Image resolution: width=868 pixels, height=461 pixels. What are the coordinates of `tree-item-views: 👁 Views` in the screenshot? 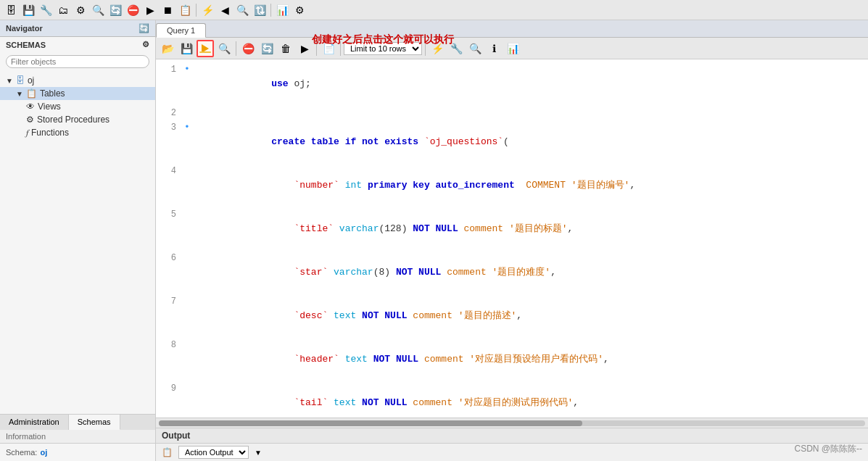 It's located at (78, 107).